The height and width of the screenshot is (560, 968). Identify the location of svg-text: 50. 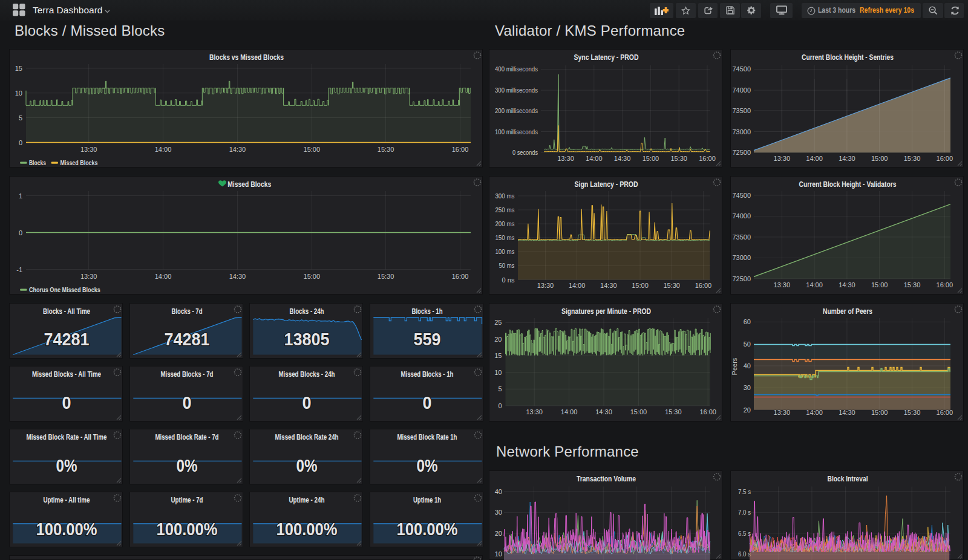
(747, 344).